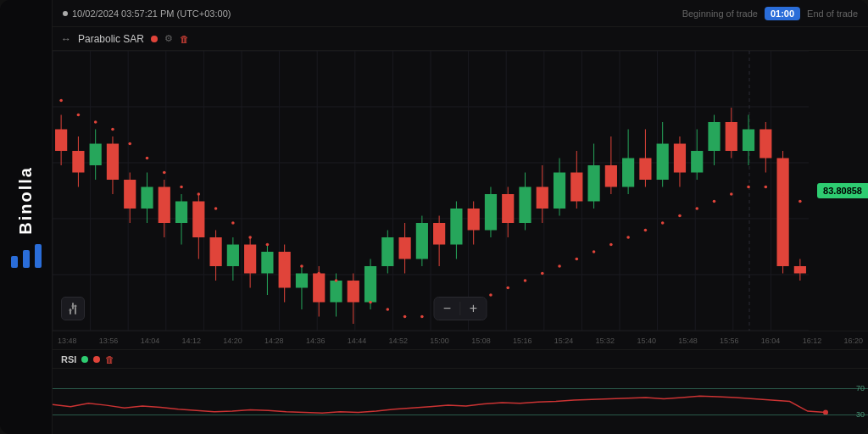 This screenshot has height=434, width=868. What do you see at coordinates (275, 341) in the screenshot?
I see `time-label: 14:28` at bounding box center [275, 341].